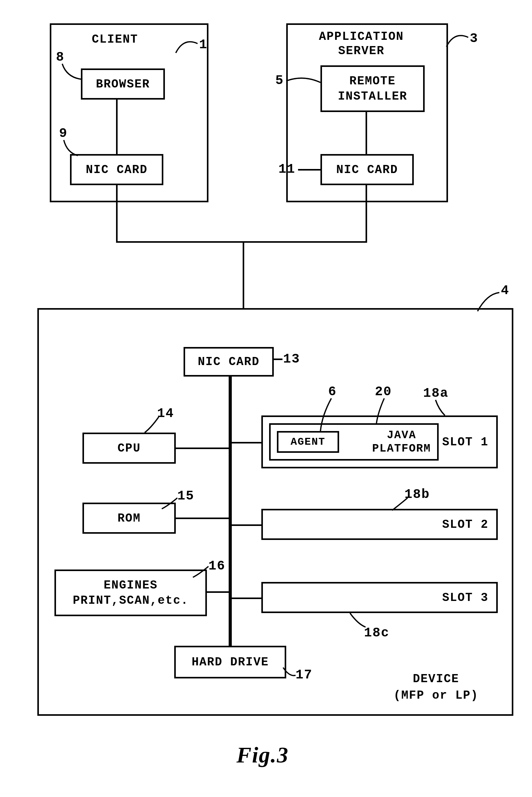  Describe the element at coordinates (308, 442) in the screenshot. I see `agent-box: AGENT` at that location.